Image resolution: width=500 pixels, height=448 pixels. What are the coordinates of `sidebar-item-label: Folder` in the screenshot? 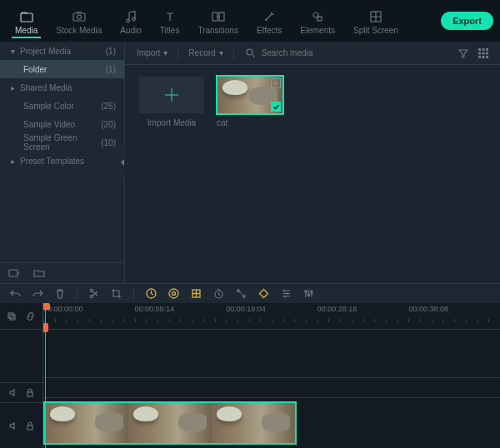 It's located at (35, 70).